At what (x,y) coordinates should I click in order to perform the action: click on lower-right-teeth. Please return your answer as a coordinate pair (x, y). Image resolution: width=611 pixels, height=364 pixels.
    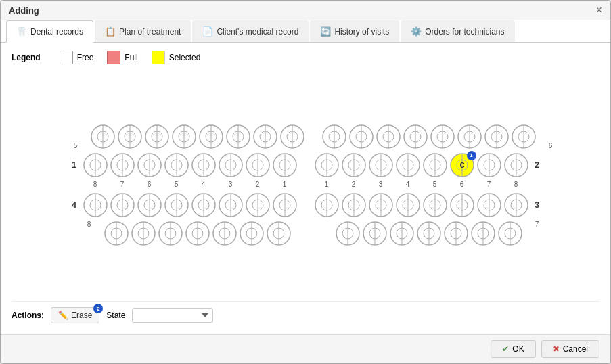
    Looking at the image, I should click on (422, 205).